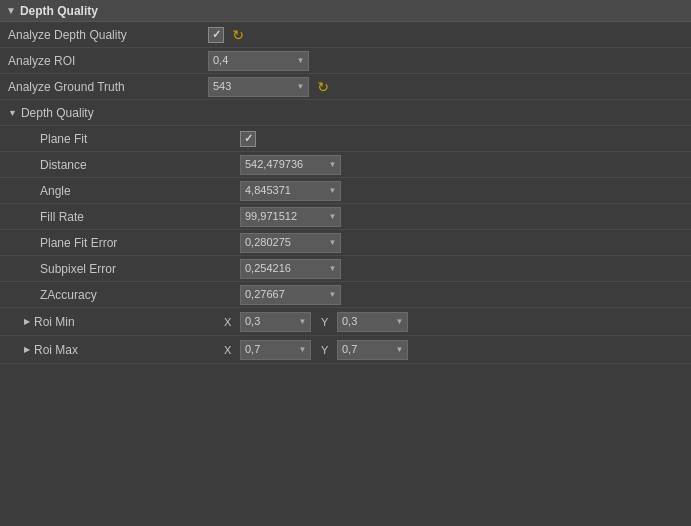 This screenshot has width=691, height=526. Describe the element at coordinates (27, 350) in the screenshot. I see `roi-max-expand-icon: ▶` at that location.